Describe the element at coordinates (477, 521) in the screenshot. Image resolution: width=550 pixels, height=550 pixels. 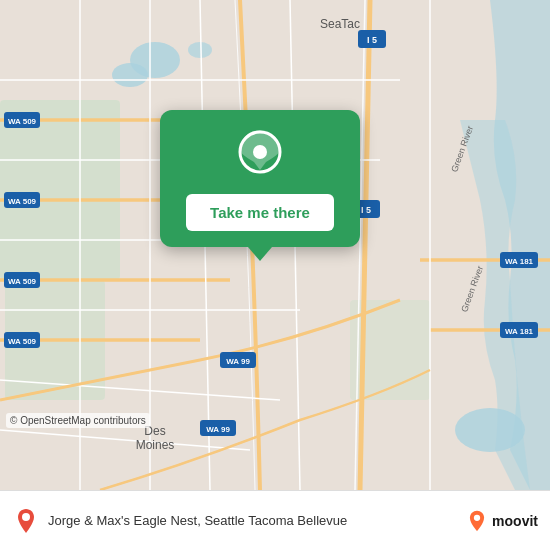
I see `moovit-pin-icon` at that location.